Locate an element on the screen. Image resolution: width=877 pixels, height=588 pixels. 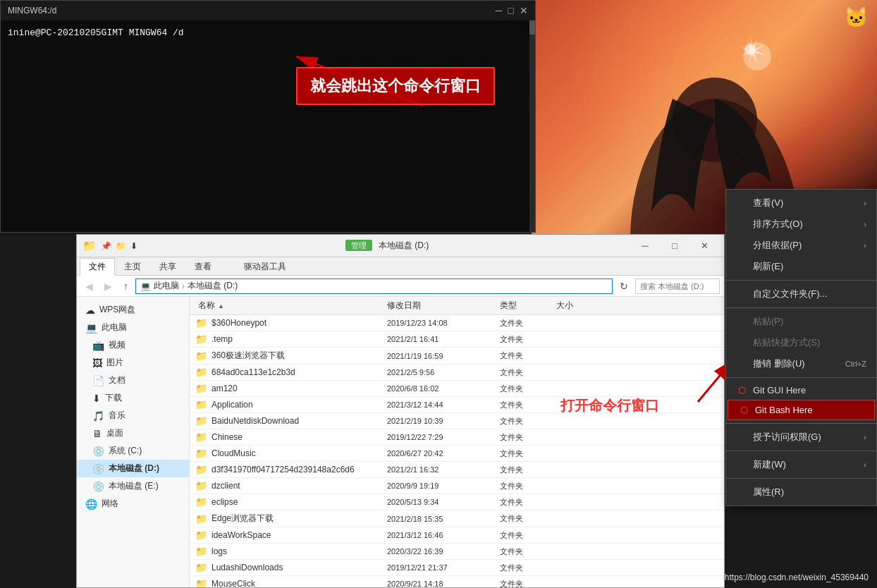
ctx-undo-label: 撤销 删除(U) is located at coordinates (779, 364).